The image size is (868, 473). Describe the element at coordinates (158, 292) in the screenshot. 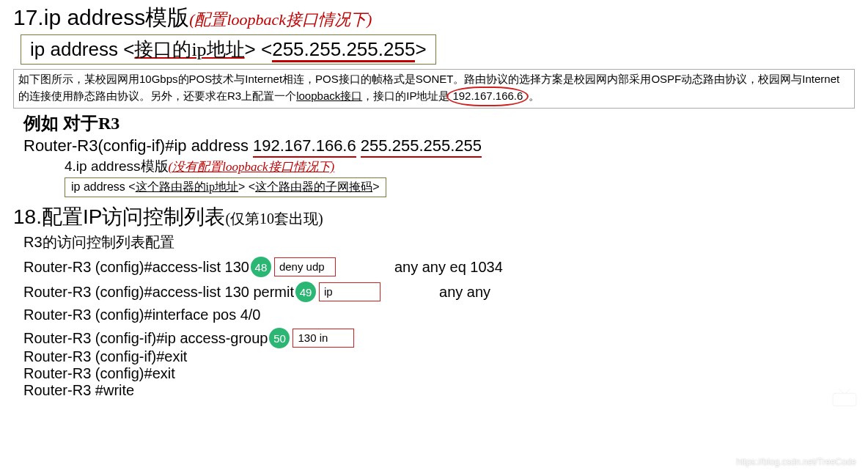

I see `acl2-pre: Router-R3 (config)#access-list 130 permi…` at that location.